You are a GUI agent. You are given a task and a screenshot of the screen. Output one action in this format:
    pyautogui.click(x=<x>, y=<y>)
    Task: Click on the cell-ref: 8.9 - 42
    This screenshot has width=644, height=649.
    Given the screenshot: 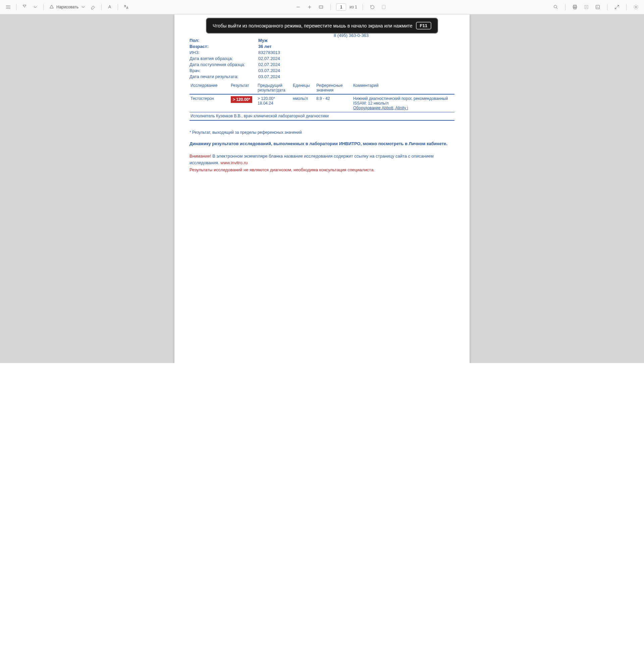 What is the action you would take?
    pyautogui.click(x=334, y=103)
    